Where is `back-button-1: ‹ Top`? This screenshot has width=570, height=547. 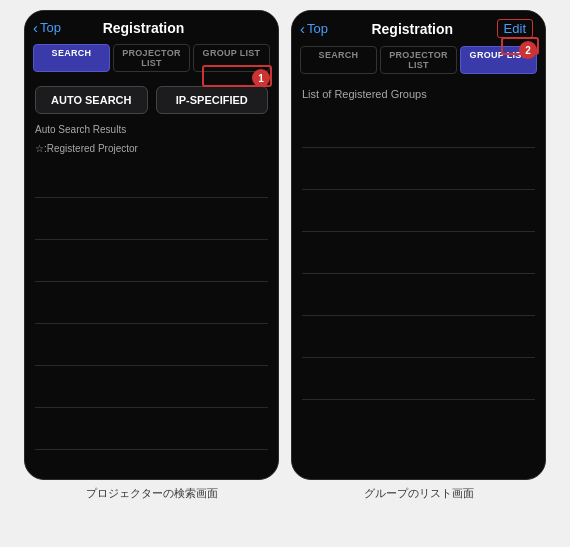 back-button-1: ‹ Top is located at coordinates (47, 28).